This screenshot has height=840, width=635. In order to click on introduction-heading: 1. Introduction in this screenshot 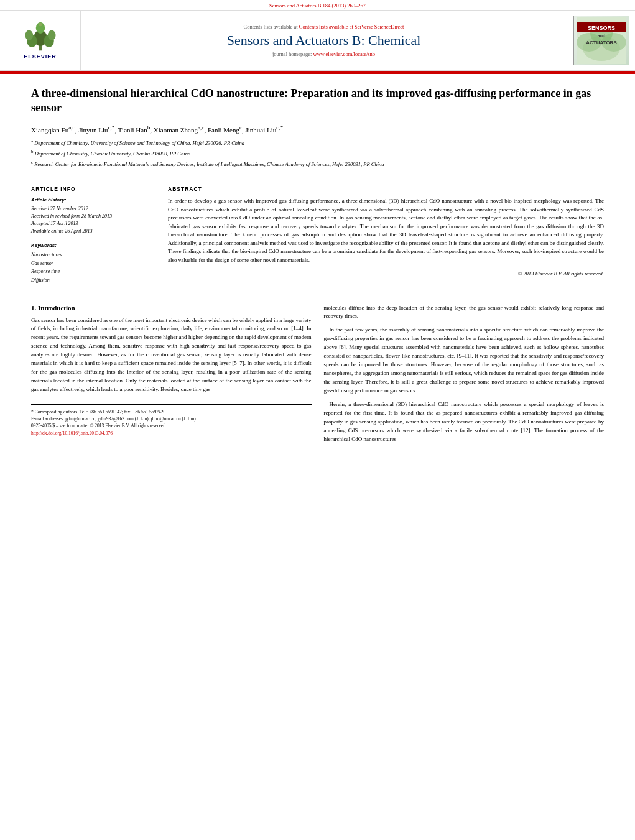, I will do `click(172, 308)`.